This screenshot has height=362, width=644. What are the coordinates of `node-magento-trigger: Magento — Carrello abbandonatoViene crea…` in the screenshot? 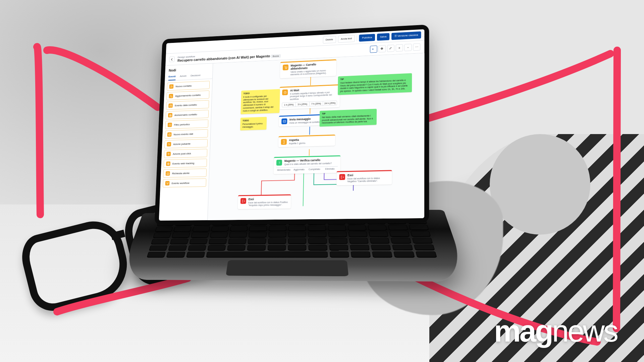 It's located at (308, 69).